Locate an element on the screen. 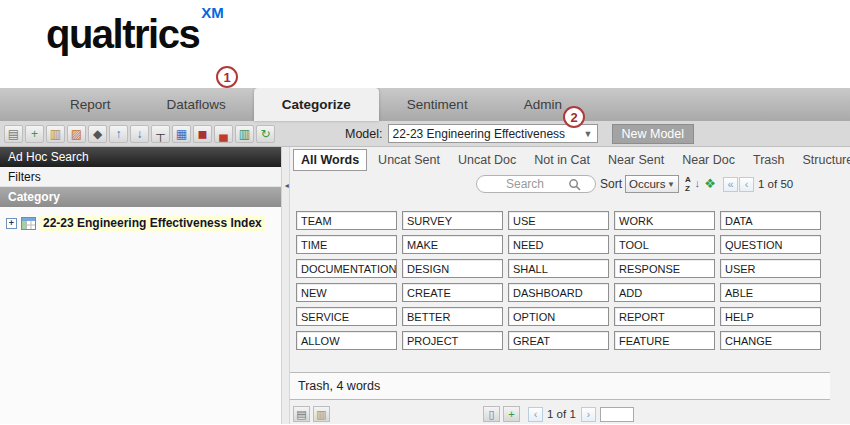 This screenshot has width=850, height=425. bottom-next-page-button: › is located at coordinates (588, 414).